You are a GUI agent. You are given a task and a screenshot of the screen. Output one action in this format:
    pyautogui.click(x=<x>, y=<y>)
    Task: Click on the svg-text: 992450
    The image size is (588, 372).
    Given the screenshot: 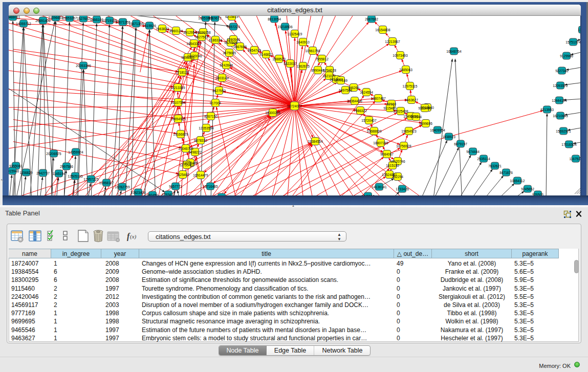 What is the action you would take?
    pyautogui.click(x=153, y=194)
    